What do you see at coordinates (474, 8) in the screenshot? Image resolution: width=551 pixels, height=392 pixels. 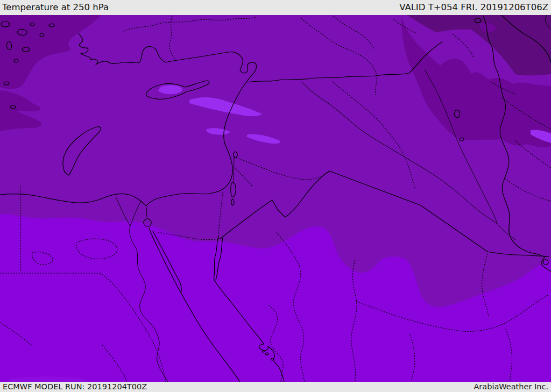 I see `valid-time-label: VALID T+054 FRI. 20191206T06Z` at bounding box center [474, 8].